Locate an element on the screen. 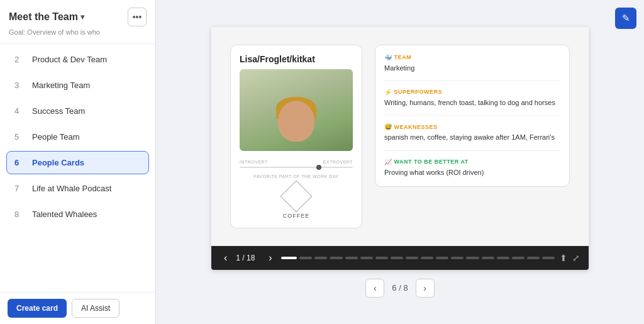 Image resolution: width=644 pixels, height=324 pixels. want-emoji-icon: 📈 is located at coordinates (389, 162).